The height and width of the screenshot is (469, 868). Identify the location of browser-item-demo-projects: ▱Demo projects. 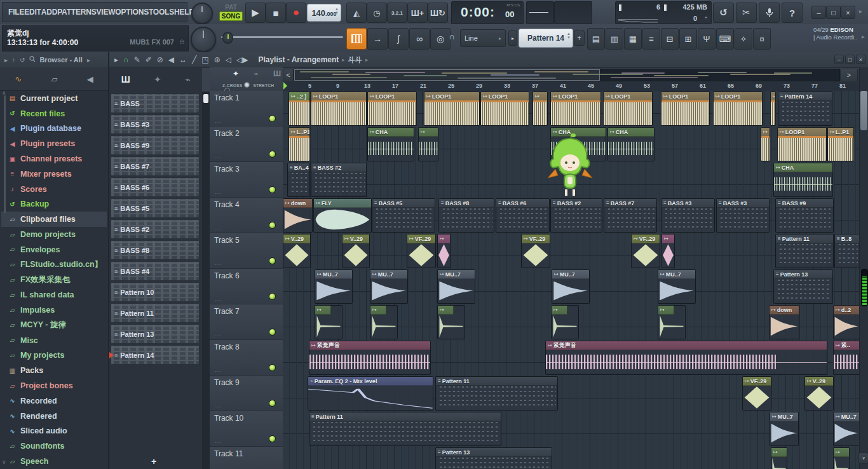
(54, 234).